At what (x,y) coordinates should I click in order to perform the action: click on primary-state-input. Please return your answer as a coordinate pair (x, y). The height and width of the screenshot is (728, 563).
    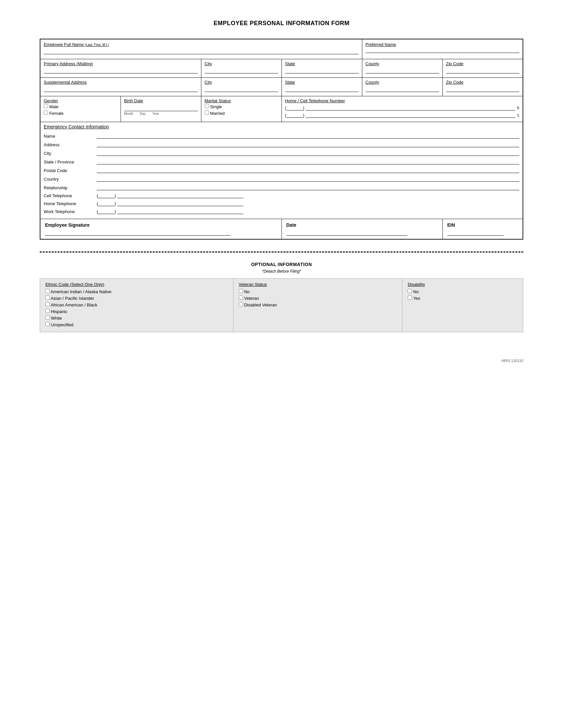
    Looking at the image, I should click on (322, 71).